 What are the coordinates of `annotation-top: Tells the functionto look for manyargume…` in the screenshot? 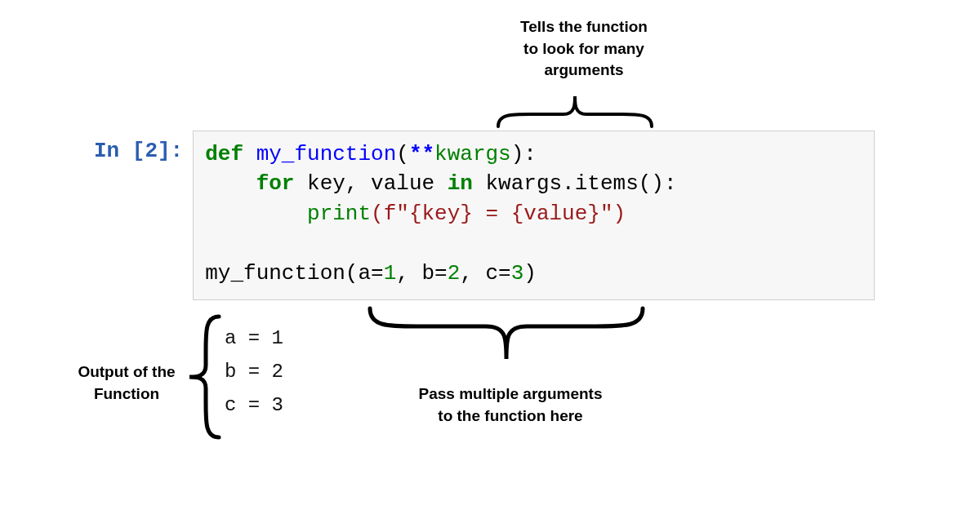 It's located at (584, 49).